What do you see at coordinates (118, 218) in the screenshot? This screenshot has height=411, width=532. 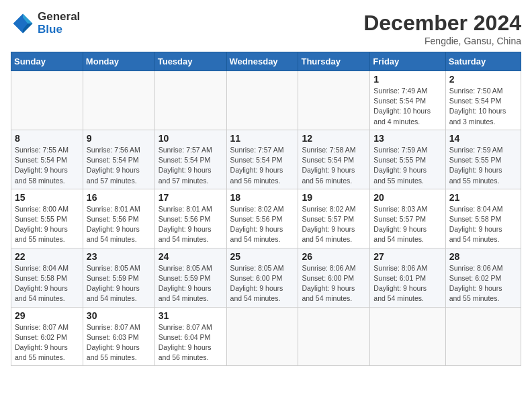 I see `day-cell-16: 16Sunrise: 8:01 AMSunset: 5:56 PMDayligh…` at bounding box center [118, 218].